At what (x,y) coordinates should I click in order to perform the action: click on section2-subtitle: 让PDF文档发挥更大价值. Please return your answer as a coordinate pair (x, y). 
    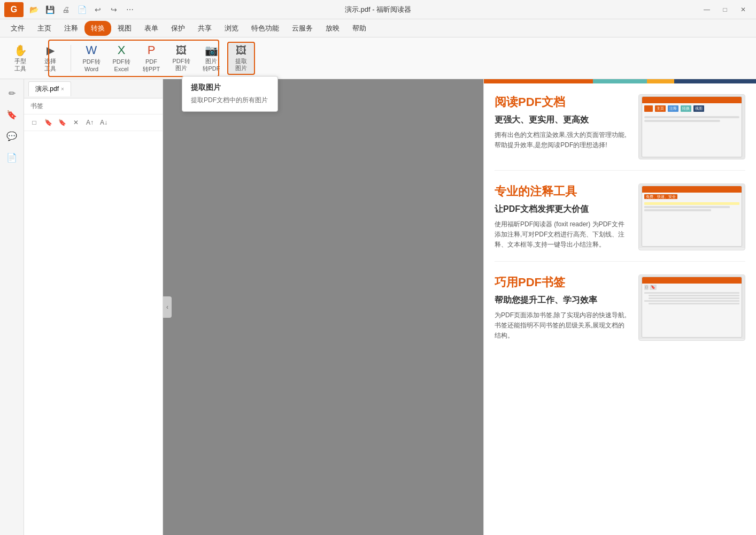
    Looking at the image, I should click on (562, 210).